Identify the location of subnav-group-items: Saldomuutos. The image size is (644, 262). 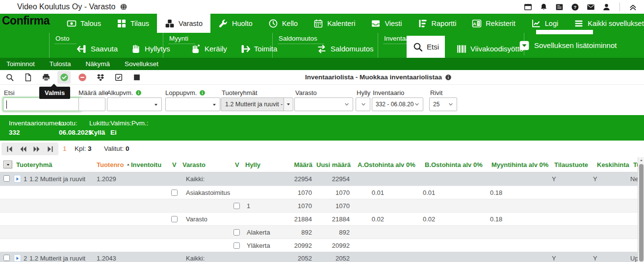
(324, 49).